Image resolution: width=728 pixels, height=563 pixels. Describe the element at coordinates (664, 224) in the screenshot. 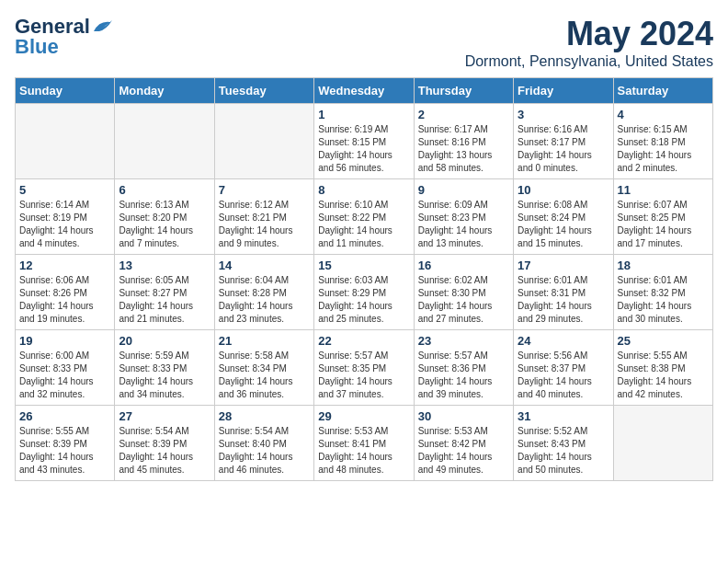

I see `day-info: Sunrise: 6:07 AMSunset: 8:25 PMDaylight:…` at that location.